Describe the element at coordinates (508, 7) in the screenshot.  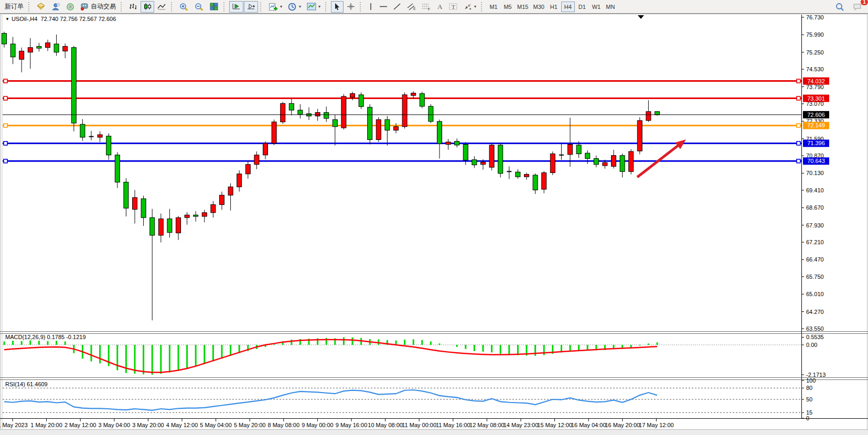
I see `timeframe-m5: M5` at that location.